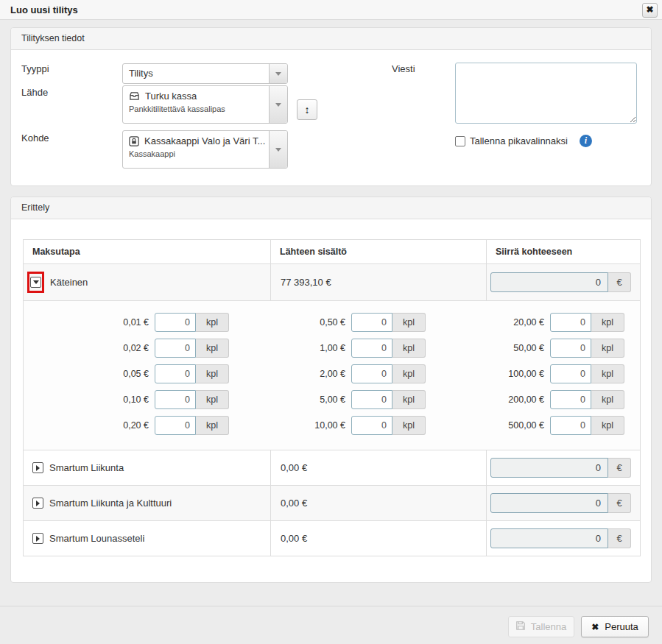  Describe the element at coordinates (546, 93) in the screenshot. I see `message-textarea` at that location.